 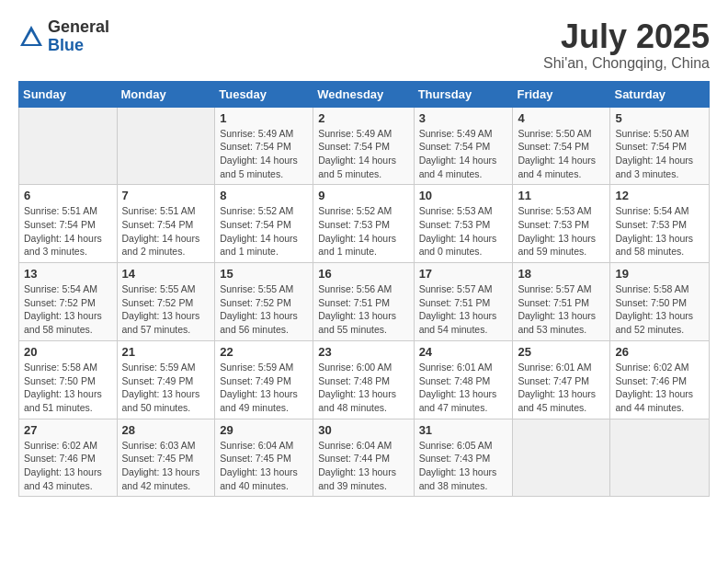 I want to click on calendar-cell: 22Sunrise: 5:59 AM Sunset: 7:49 PM Dayli…, so click(x=265, y=379).